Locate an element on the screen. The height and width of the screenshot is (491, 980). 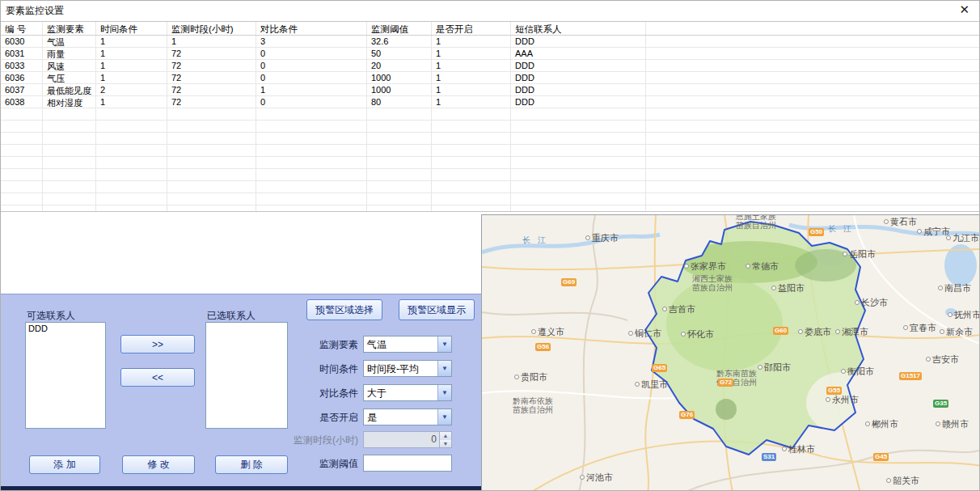
enabled-label: 是否开启 is located at coordinates (322, 417).